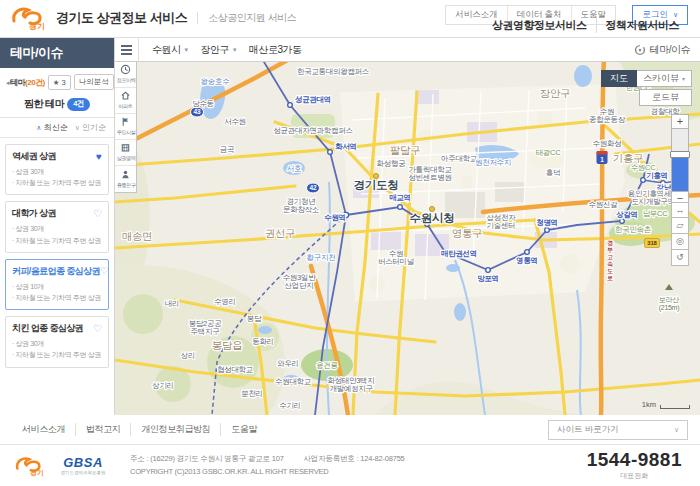 The image size is (700, 486). I want to click on map-label: 화서역, so click(346, 146).